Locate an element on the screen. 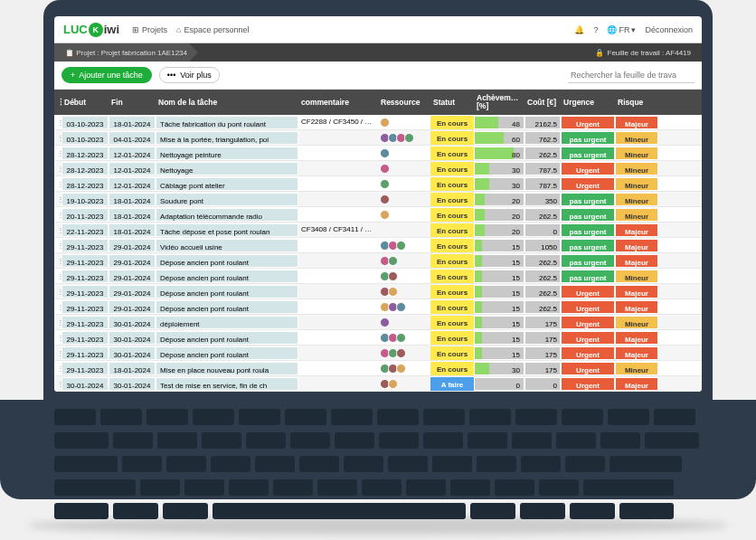 This screenshot has width=756, height=540. language-switcher: 🌐 FR ▾ is located at coordinates (621, 30).